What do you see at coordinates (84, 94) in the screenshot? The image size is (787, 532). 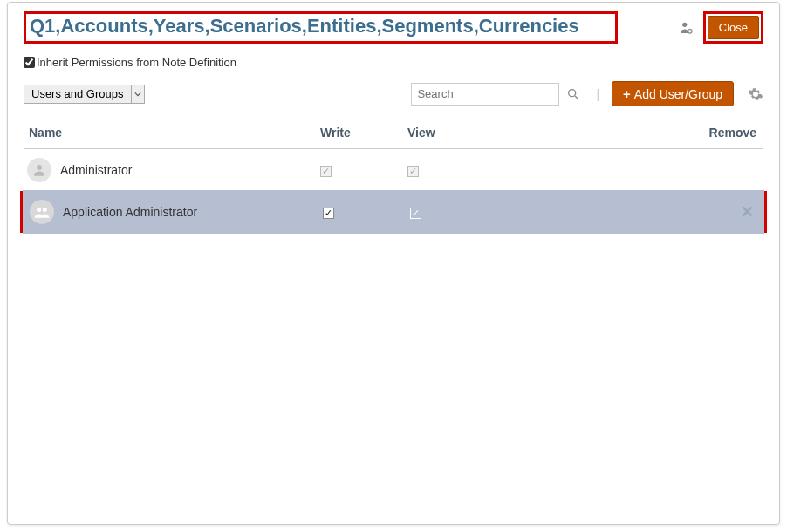 I see `filter-dropdown: Users and Groups` at bounding box center [84, 94].